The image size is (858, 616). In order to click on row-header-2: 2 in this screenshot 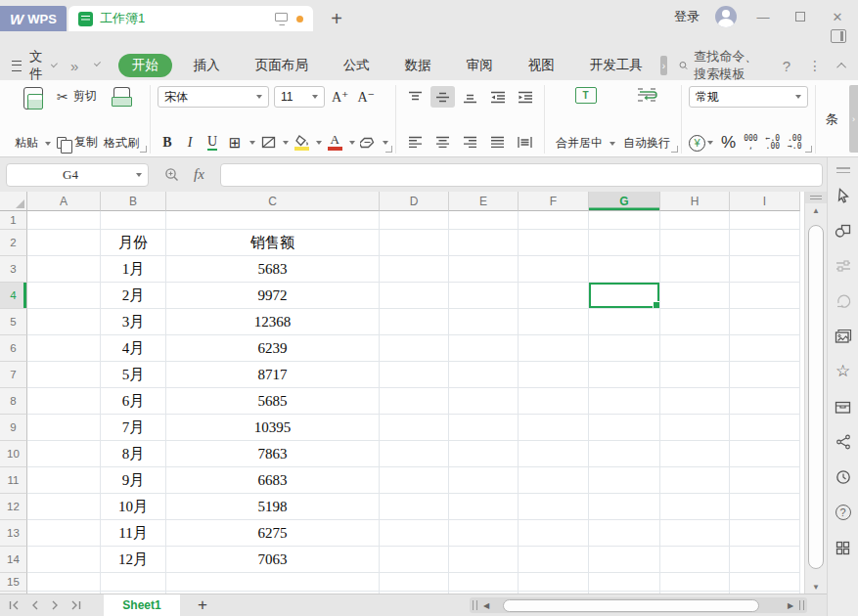, I will do `click(14, 242)`.